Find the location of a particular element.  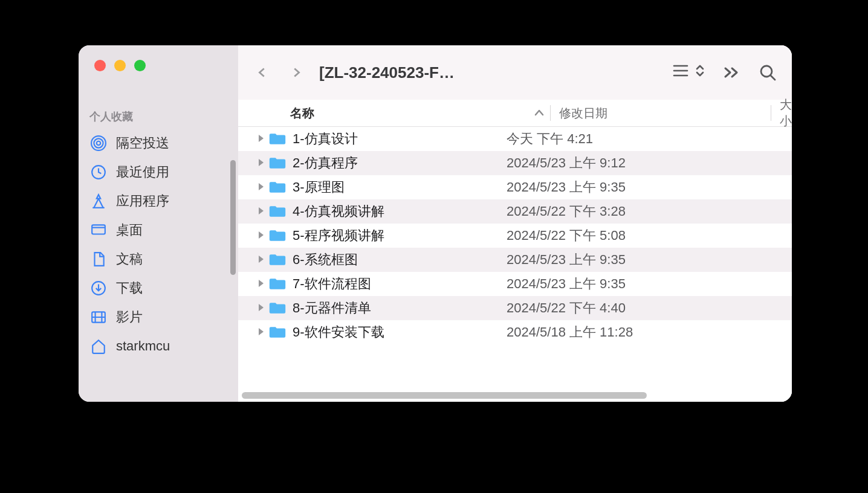

sidebar-item-label: 最近使用 is located at coordinates (143, 172).